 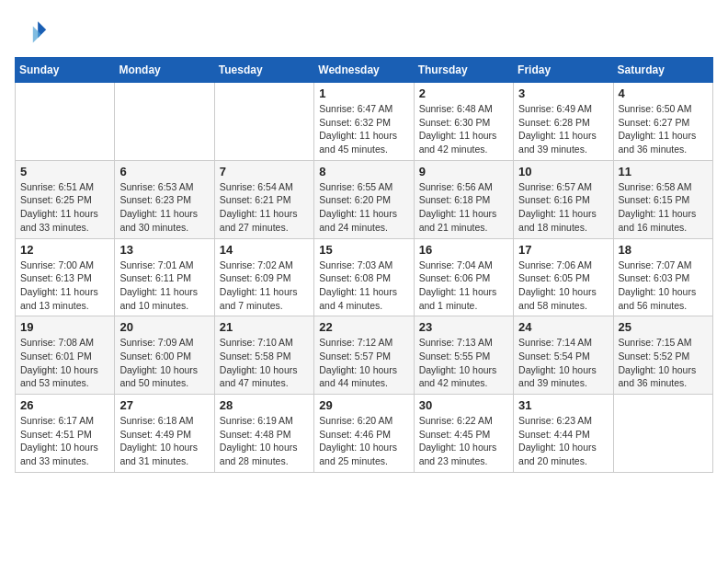 I want to click on day-info: Sunrise: 6:47 AM Sunset: 6:32 PM Dayligh…, so click(x=364, y=129).